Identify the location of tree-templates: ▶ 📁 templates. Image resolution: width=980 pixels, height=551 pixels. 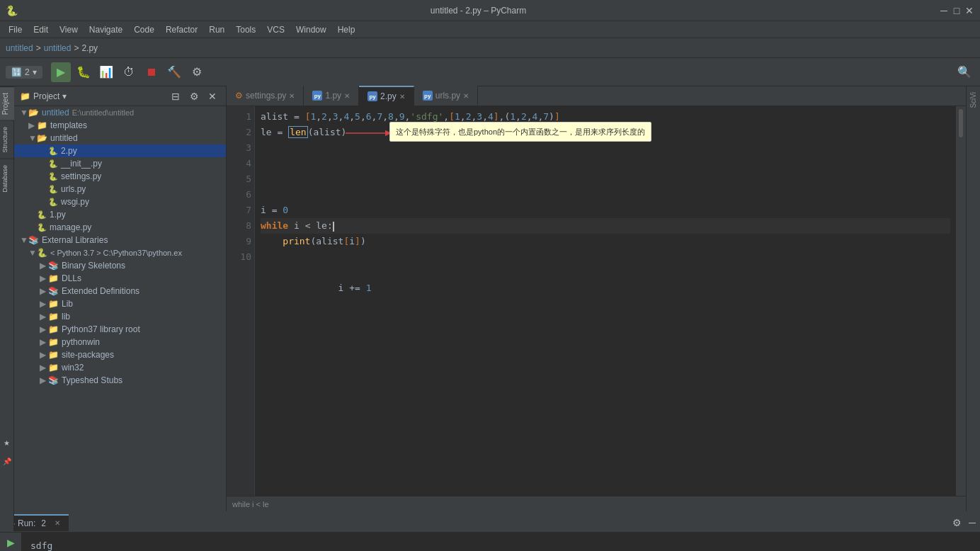
(120, 125).